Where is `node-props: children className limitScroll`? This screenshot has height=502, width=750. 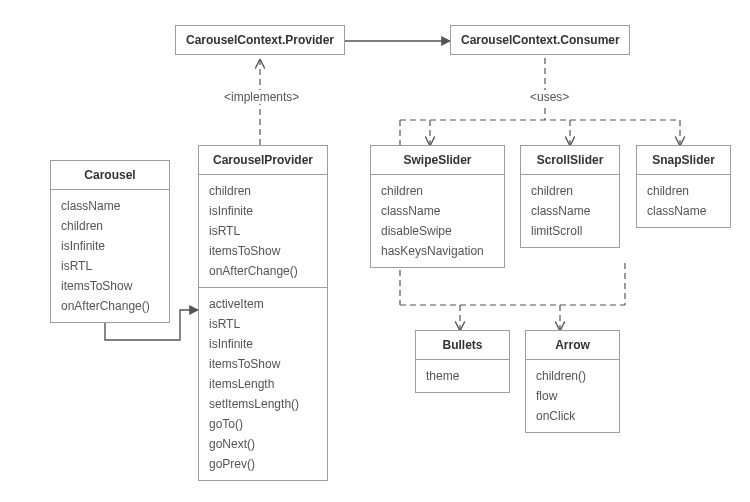 node-props: children className limitScroll is located at coordinates (570, 211).